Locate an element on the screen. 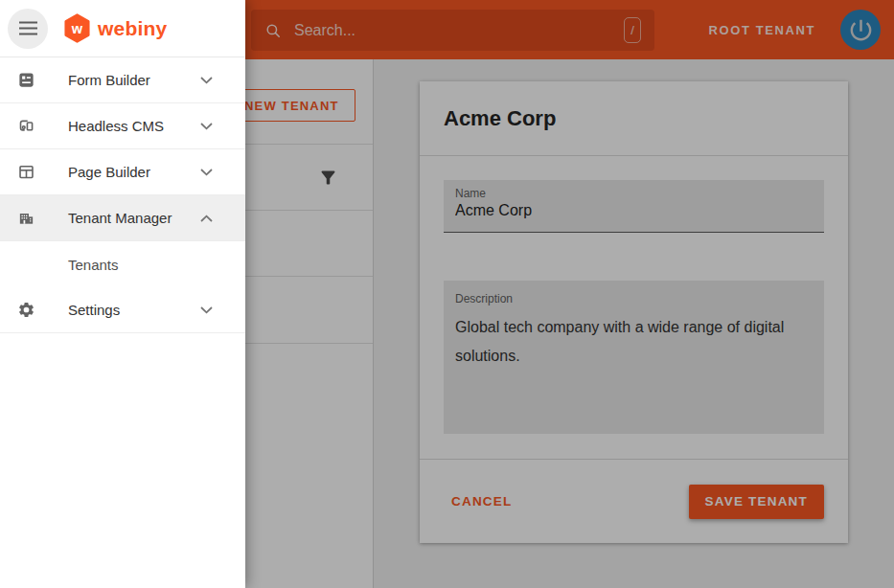 The width and height of the screenshot is (894, 588). sidebar-item-label: Form Builder is located at coordinates (109, 80).